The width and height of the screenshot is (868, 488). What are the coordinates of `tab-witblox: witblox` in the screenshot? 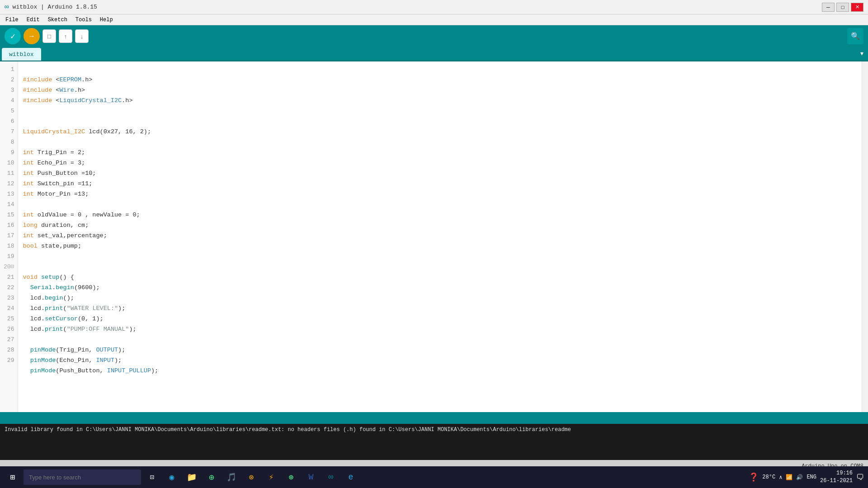 It's located at (22, 54).